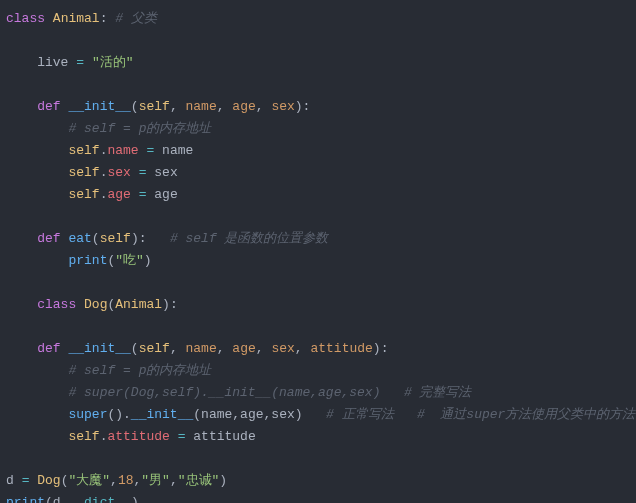 The width and height of the screenshot is (636, 503). What do you see at coordinates (136, 18) in the screenshot?
I see `comment: # 父类` at bounding box center [136, 18].